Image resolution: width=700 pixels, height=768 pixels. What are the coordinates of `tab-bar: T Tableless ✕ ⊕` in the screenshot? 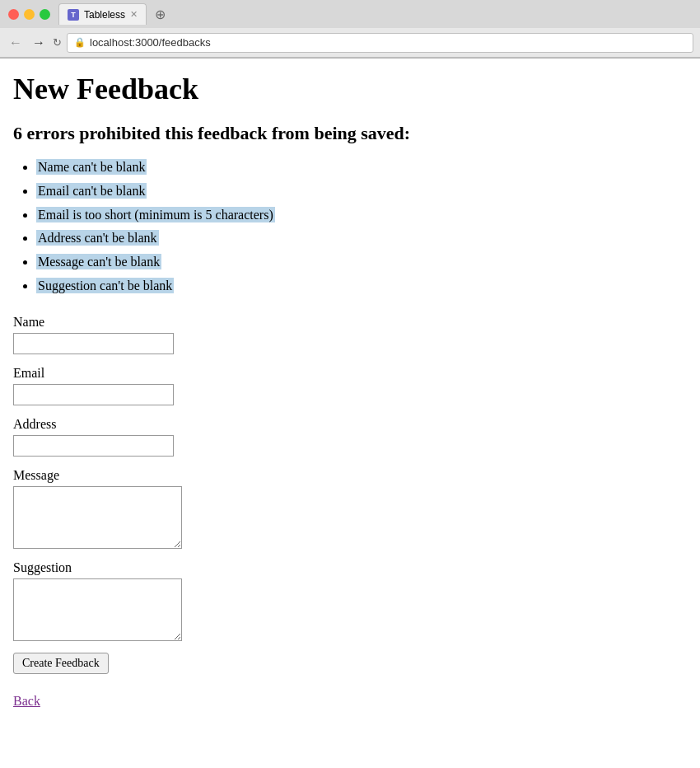 It's located at (114, 14).